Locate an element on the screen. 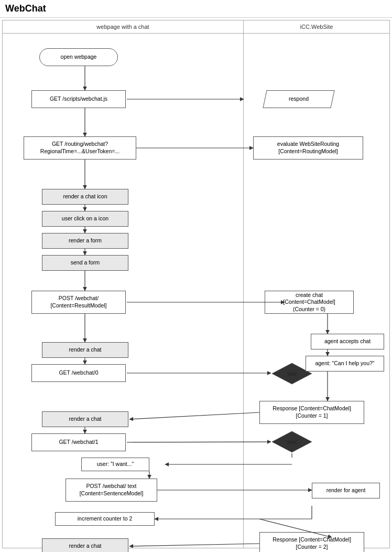 Image resolution: width=392 pixels, height=552 pixels. evaluate-routing-shape: evaluate WebSiteRouting [Content=Routing… is located at coordinates (308, 148).